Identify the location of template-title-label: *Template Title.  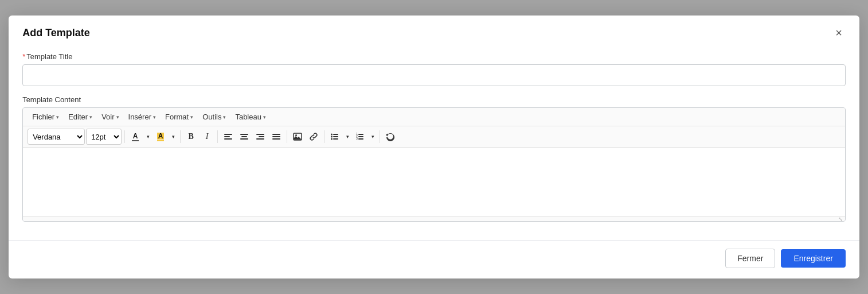
(434, 56).